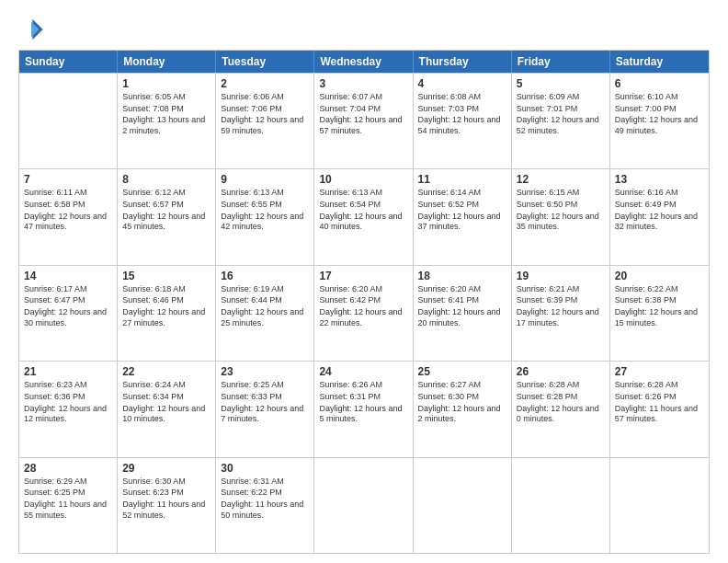 The width and height of the screenshot is (728, 563). What do you see at coordinates (166, 510) in the screenshot?
I see `cell-daylight: Daylight: 11 hours and 52 minutes.` at bounding box center [166, 510].